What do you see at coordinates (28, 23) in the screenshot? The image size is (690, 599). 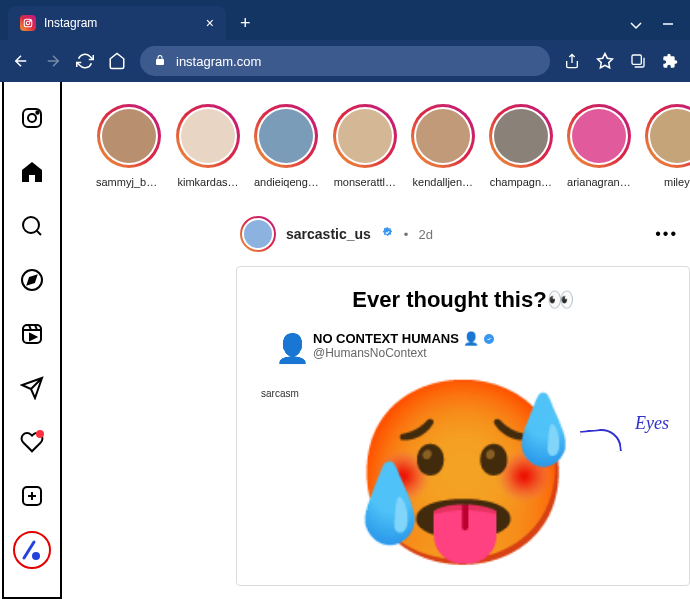 I see `instagram-favicon-icon` at bounding box center [28, 23].